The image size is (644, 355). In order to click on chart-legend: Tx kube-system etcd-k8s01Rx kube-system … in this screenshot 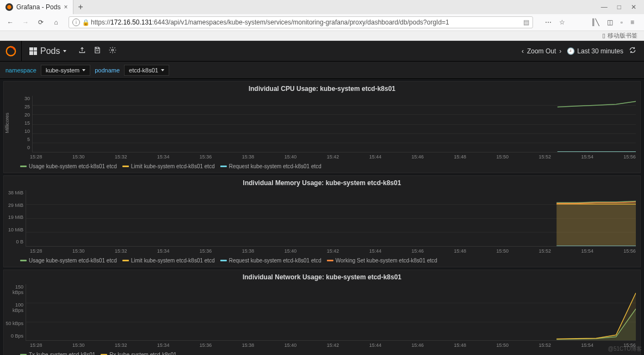, I will do `click(322, 352)`.